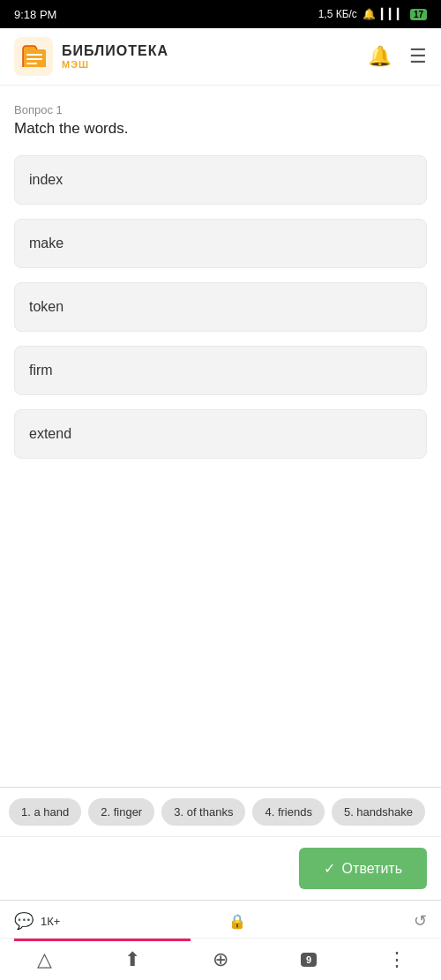  I want to click on comments-left: 💬 1К+, so click(37, 921).